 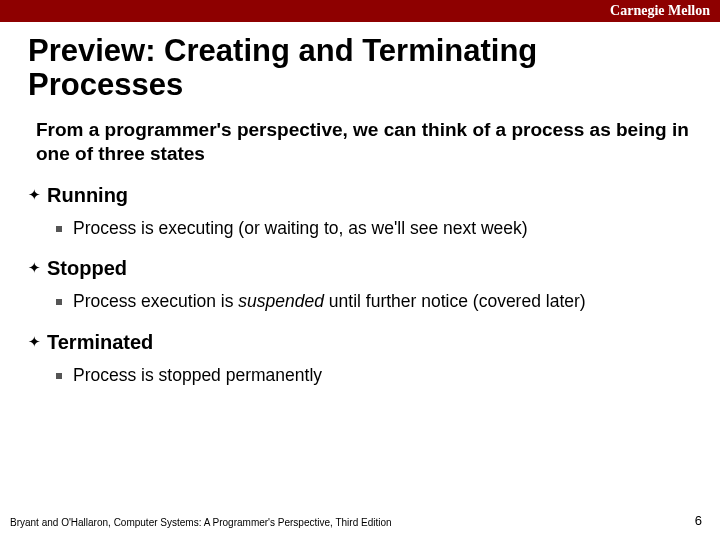 What do you see at coordinates (100, 342) in the screenshot?
I see `state-label: Terminated` at bounding box center [100, 342].